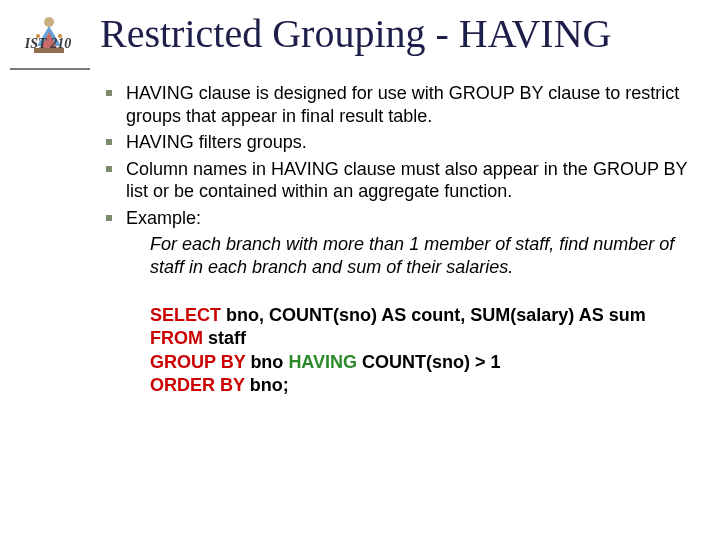 The width and height of the screenshot is (720, 540). I want to click on title-underline, so click(50, 69).